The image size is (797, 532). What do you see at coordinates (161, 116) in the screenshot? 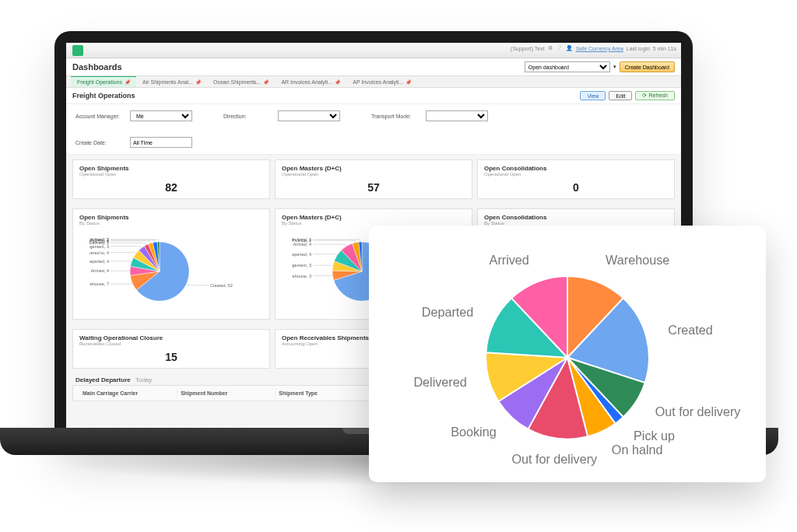
I see `account-manager-select: Me` at bounding box center [161, 116].